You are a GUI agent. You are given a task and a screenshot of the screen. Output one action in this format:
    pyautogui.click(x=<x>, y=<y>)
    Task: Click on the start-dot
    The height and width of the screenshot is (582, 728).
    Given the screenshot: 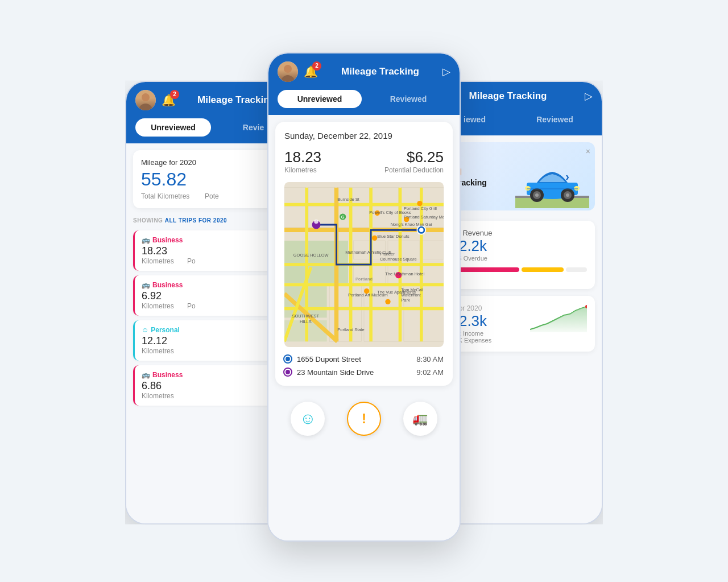 What is the action you would take?
    pyautogui.click(x=288, y=359)
    